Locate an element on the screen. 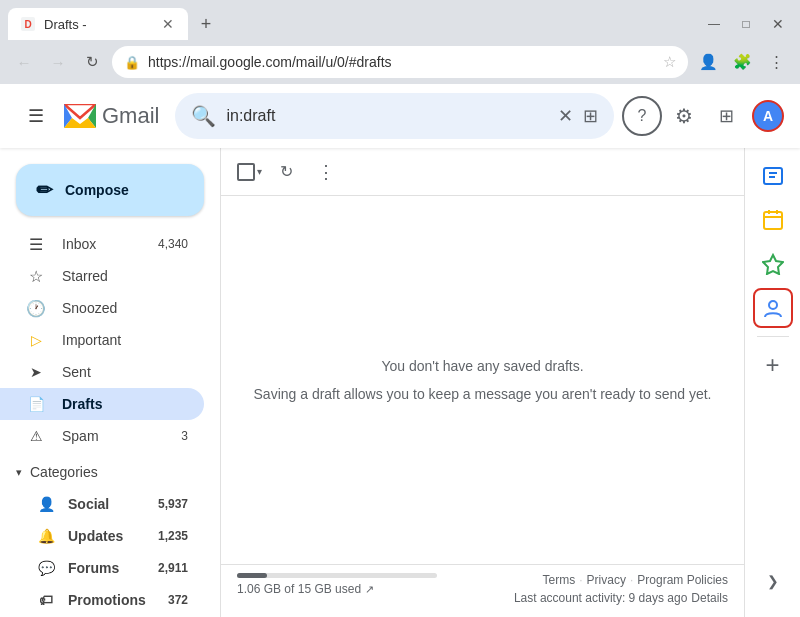 The image size is (800, 617). right-panel-contacts is located at coordinates (773, 308).